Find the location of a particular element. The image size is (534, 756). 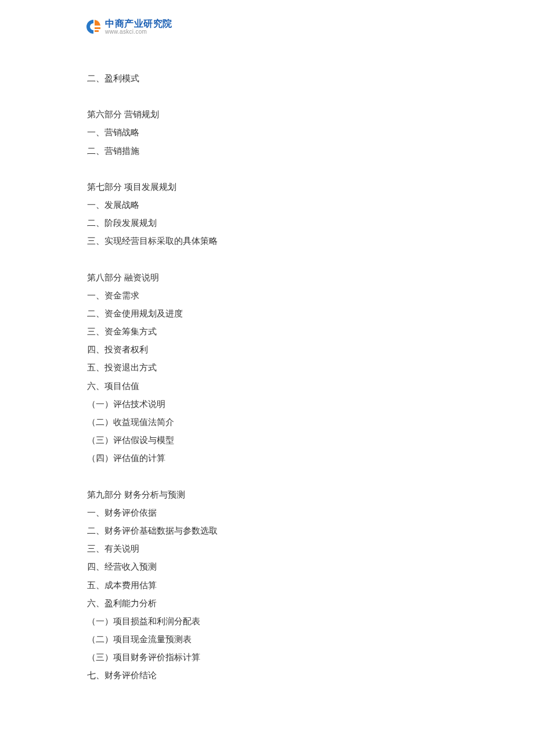

toc-item: 三、实现经营目标采取的具体策略 is located at coordinates (267, 242).